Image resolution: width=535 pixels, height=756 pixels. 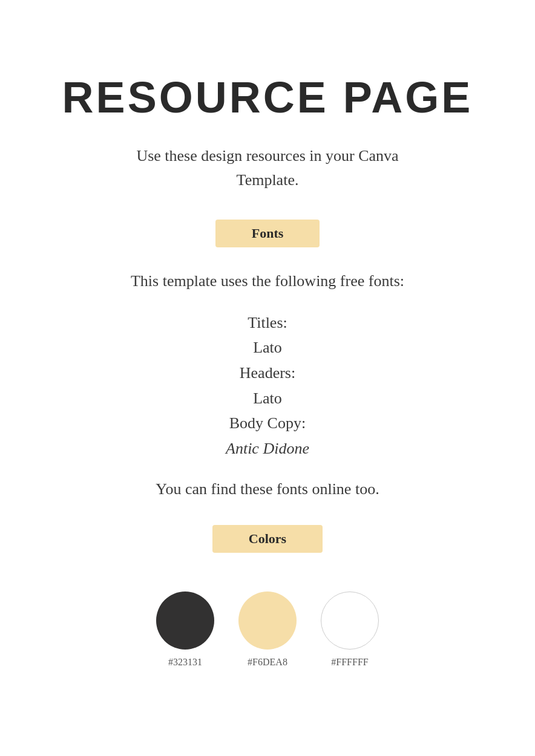 What do you see at coordinates (185, 630) in the screenshot?
I see `color-item-dark: #323131` at bounding box center [185, 630].